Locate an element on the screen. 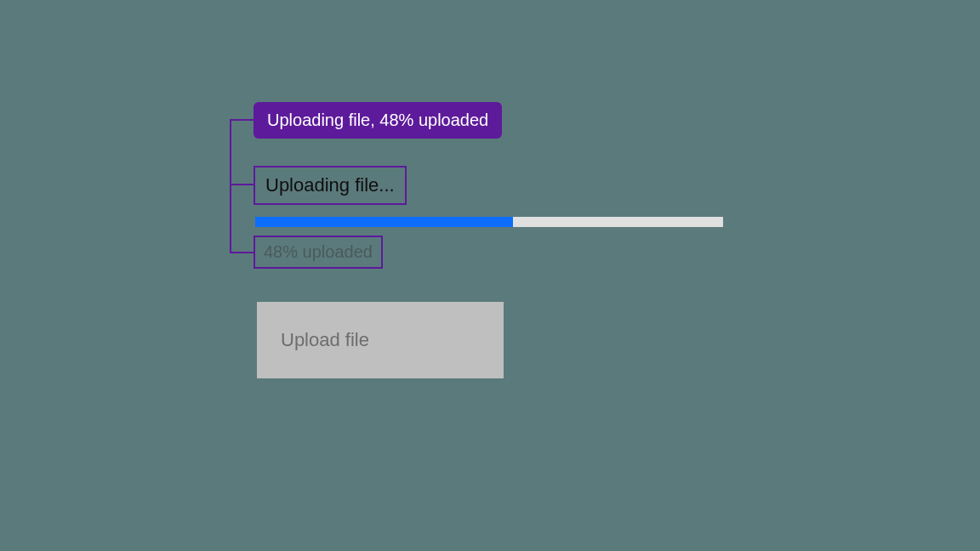 This screenshot has height=551, width=980. connector-to-announcement is located at coordinates (242, 120).